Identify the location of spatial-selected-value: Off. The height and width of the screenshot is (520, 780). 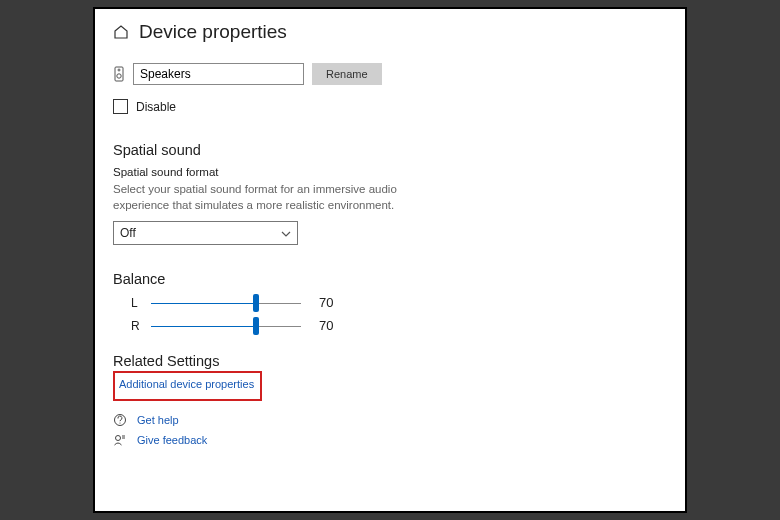
(128, 233).